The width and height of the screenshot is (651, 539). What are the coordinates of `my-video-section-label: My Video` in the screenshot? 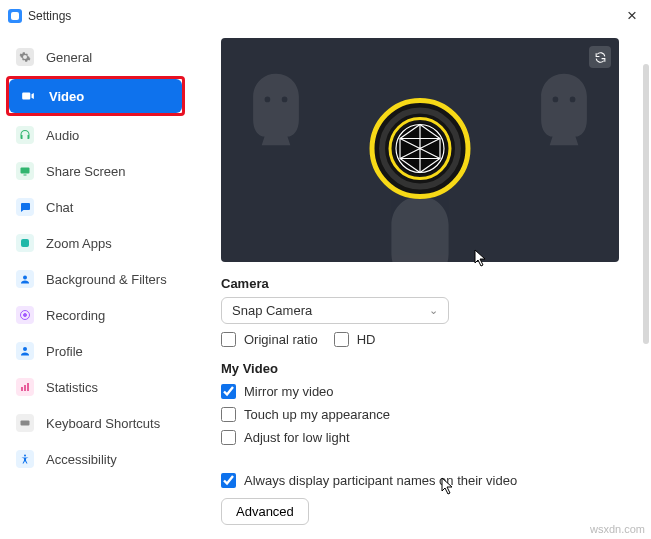 It's located at (427, 368).